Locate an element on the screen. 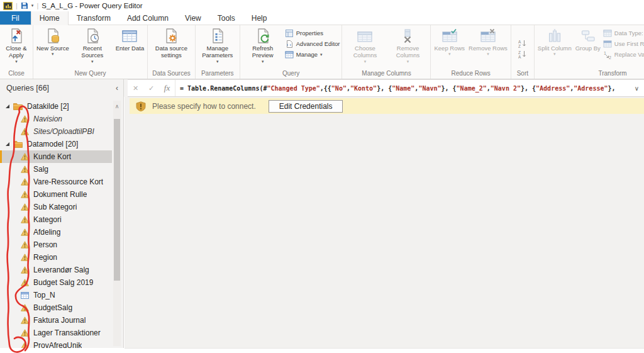 This screenshot has height=353, width=644. refresh-preview-button: Refresh Preview ▾ is located at coordinates (263, 45).